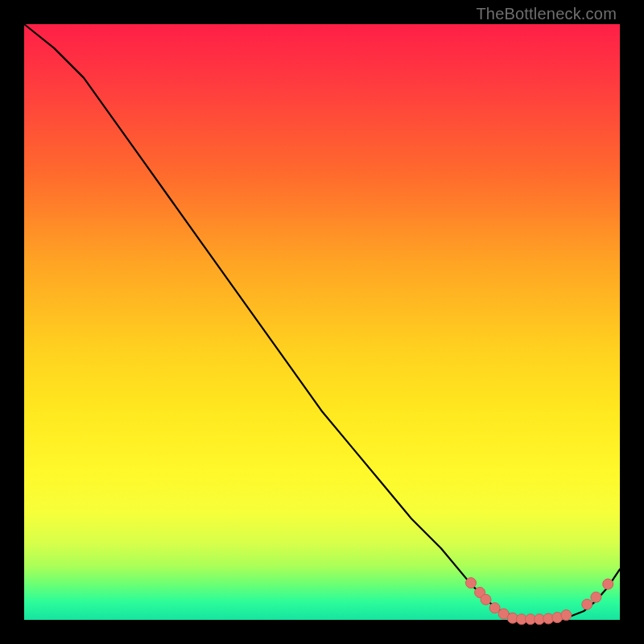  Describe the element at coordinates (539, 601) in the screenshot. I see `curve-markers` at that location.